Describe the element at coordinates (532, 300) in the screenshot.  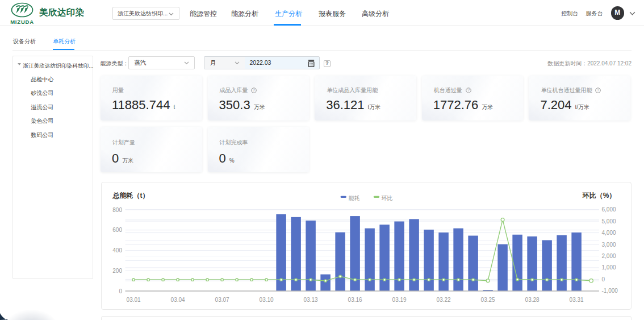
I see `svg-text: 03.28` at that location.